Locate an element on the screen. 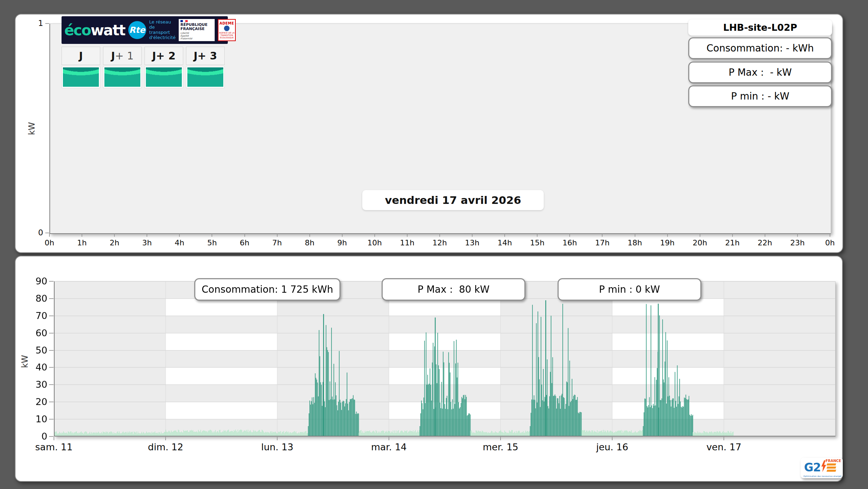  top-y-tick-label: 0 is located at coordinates (33, 233).